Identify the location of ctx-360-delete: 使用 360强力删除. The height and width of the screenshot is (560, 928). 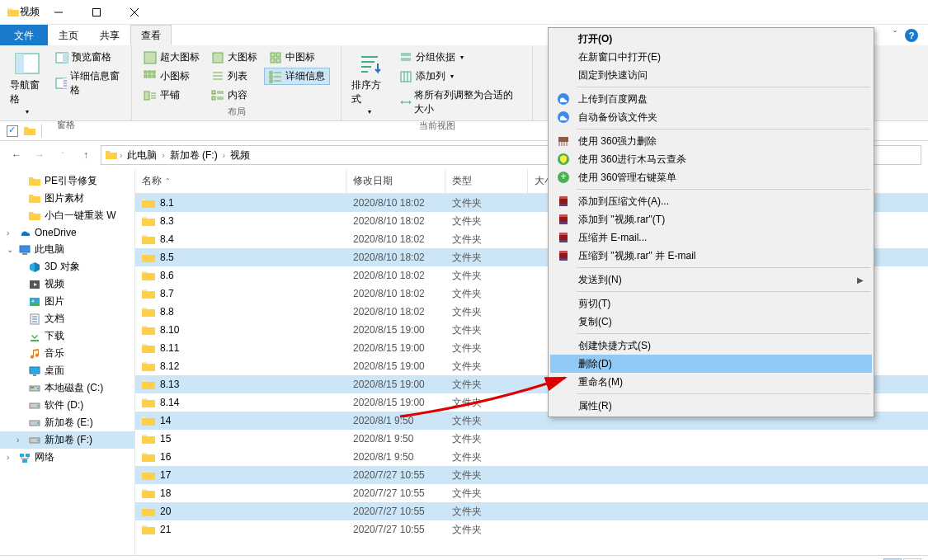
(711, 141).